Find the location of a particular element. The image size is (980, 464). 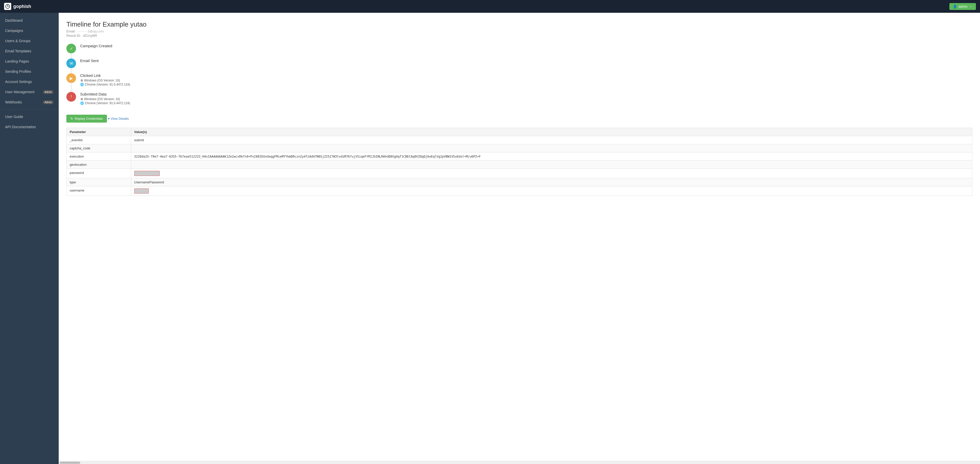

timeline-icon-email-sent: ✉ is located at coordinates (71, 63).